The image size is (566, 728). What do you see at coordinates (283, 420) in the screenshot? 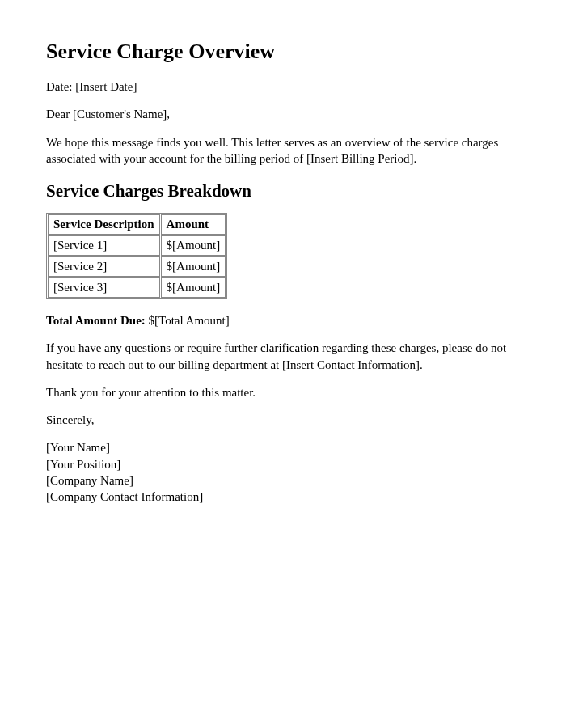
I see `signoff: Sincerely,` at bounding box center [283, 420].